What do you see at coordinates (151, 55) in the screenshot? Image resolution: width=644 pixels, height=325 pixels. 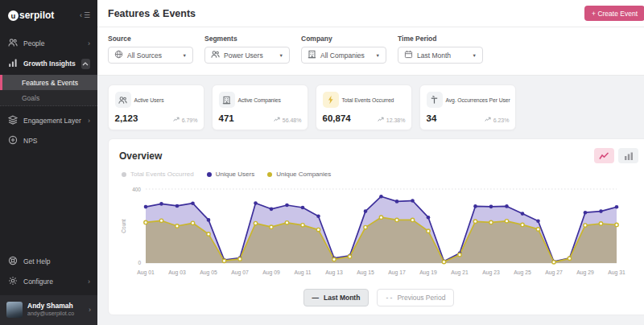 I see `filter-select: All Sources▼` at bounding box center [151, 55].